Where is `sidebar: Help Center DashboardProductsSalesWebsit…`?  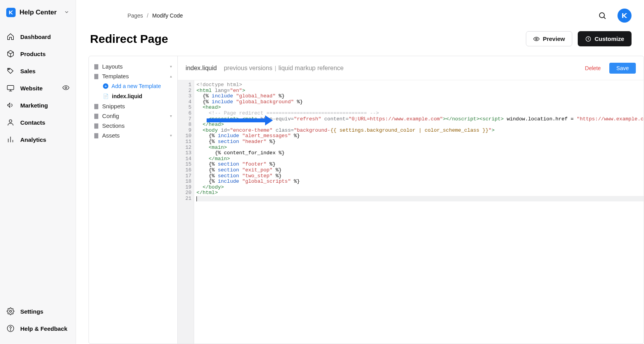
sidebar: Help Center DashboardProductsSalesWebsit… is located at coordinates (38, 172).